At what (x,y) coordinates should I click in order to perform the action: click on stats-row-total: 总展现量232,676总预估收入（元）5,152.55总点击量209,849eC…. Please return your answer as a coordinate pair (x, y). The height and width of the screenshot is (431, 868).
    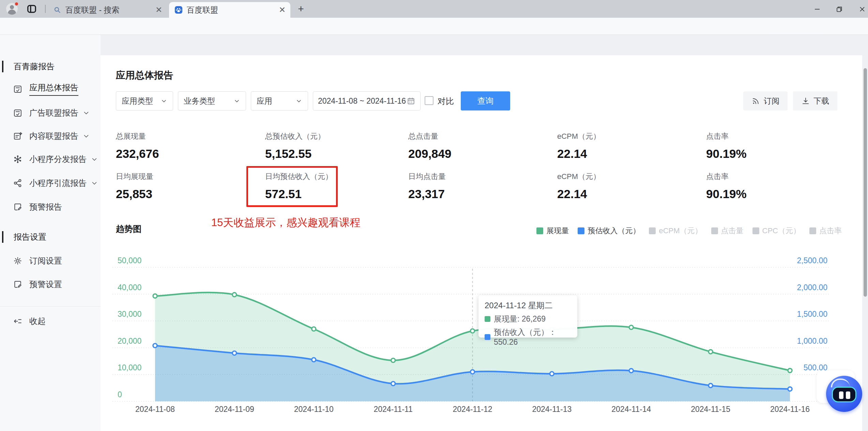
    Looking at the image, I should click on (479, 148).